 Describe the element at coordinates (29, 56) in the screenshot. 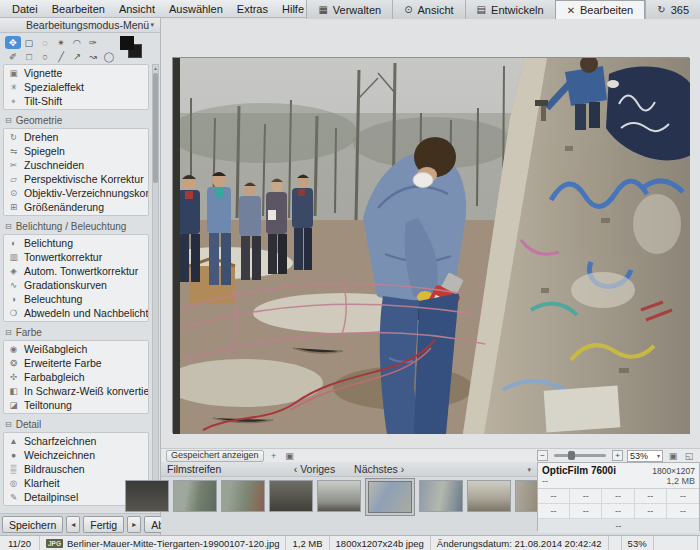

I see `rect-shape-tool: □` at that location.